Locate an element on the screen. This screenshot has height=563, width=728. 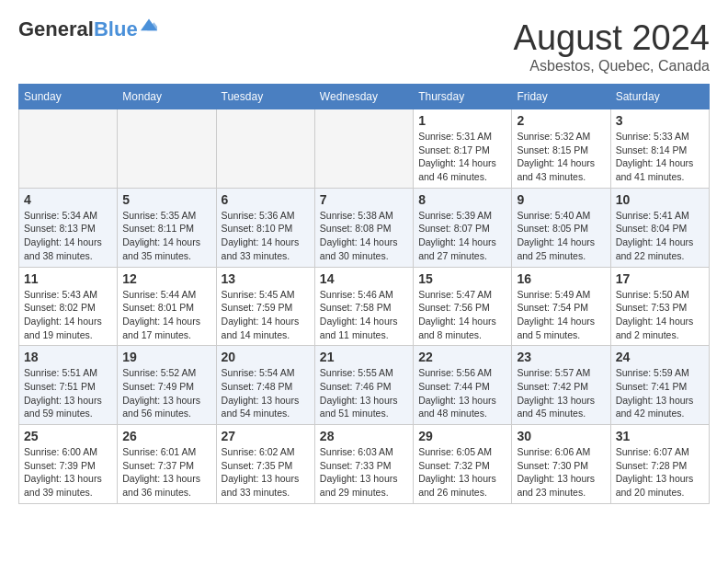
day-number: 16 is located at coordinates (561, 279).